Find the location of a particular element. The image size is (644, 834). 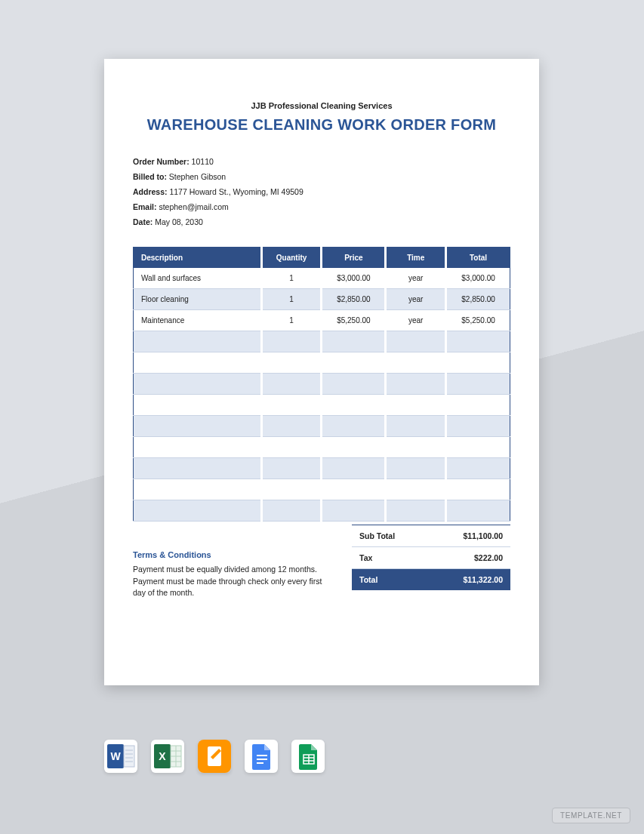

terms-block: Terms & Conditions Payment must be equal… is located at coordinates (235, 562).